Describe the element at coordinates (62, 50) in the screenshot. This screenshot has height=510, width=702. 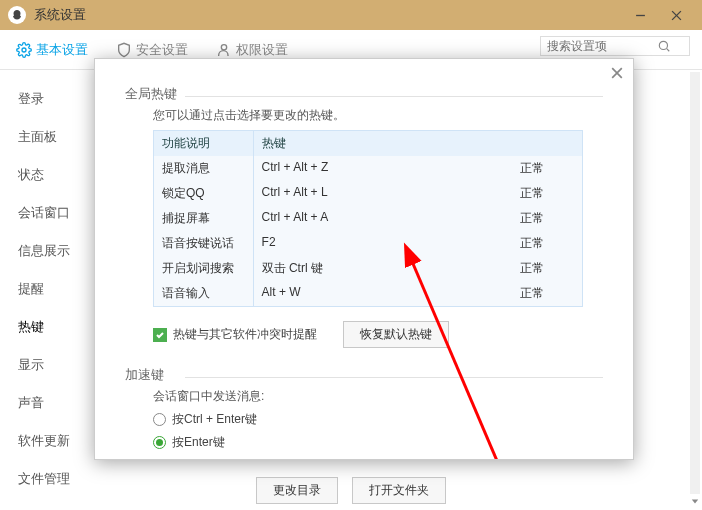
I see `tab-basic-label: 基本设置` at that location.